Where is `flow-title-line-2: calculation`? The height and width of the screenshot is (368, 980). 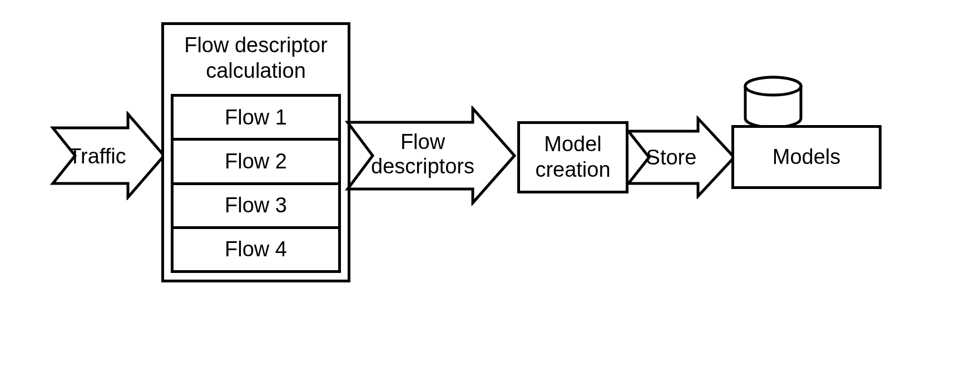 flow-title-line-2: calculation is located at coordinates (256, 71).